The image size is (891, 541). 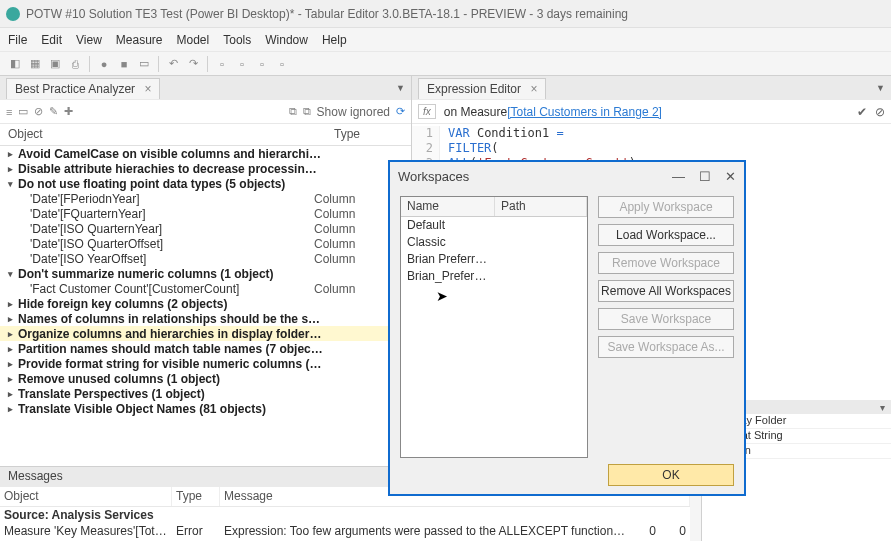 What do you see at coordinates (23, 112) in the screenshot?
I see `toolbar-icon: ▭` at bounding box center [23, 112].